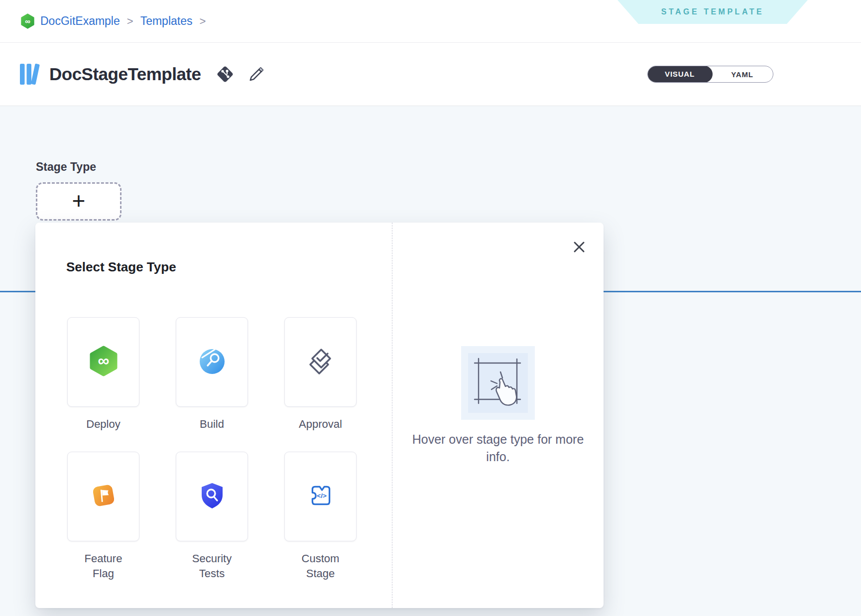 The width and height of the screenshot is (861, 616). Describe the element at coordinates (321, 362) in the screenshot. I see `approval-diamond-check-icon` at that location.